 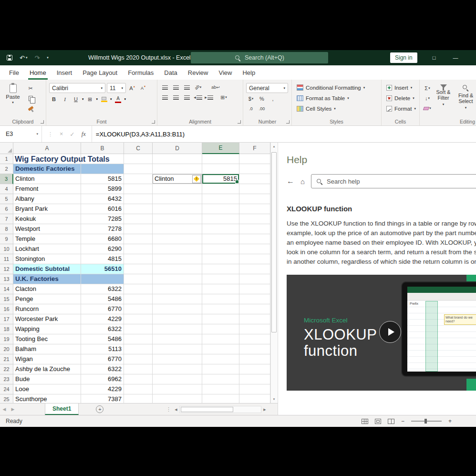 What do you see at coordinates (177, 229) in the screenshot?
I see `cell-D8` at bounding box center [177, 229].